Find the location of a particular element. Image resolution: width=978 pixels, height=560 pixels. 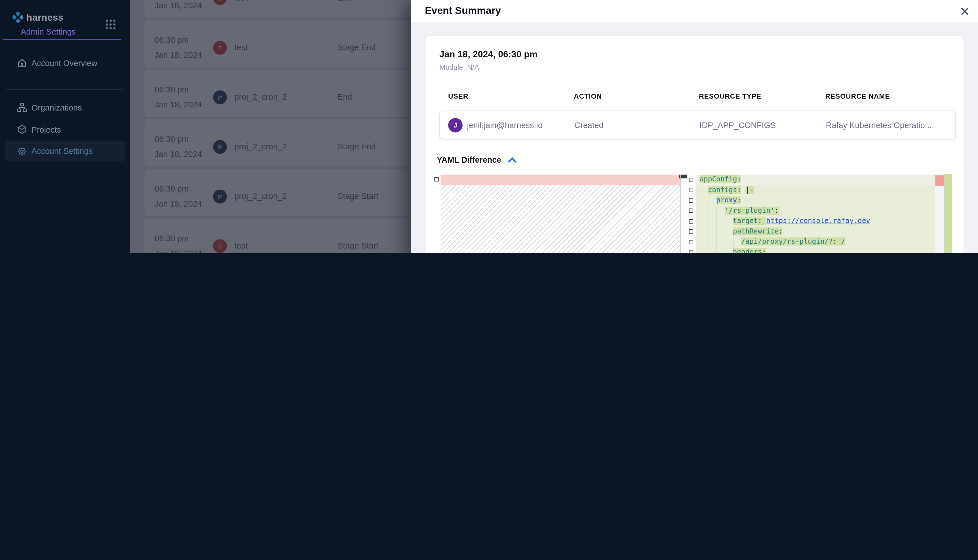

column-header-resource-name: RESOURCE NAME is located at coordinates (858, 96).